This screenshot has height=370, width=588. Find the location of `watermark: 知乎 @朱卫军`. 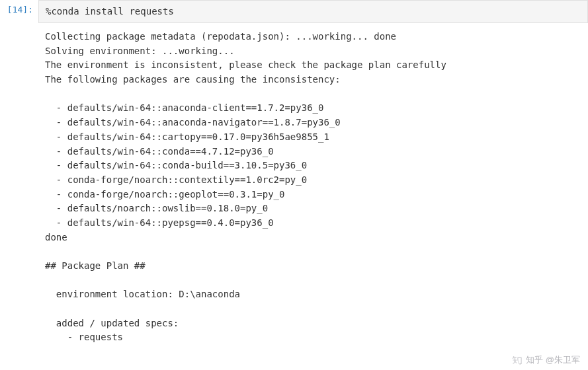

watermark: 知乎 @朱卫军 is located at coordinates (546, 360).